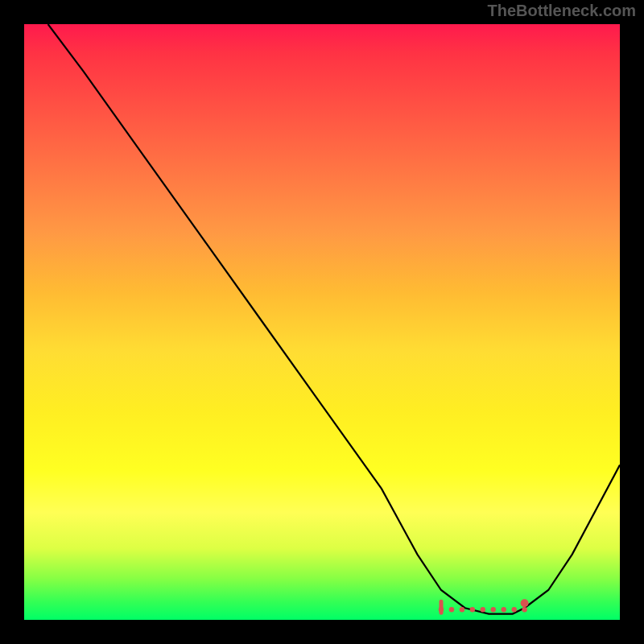 The width and height of the screenshot is (644, 644). I want to click on flat-region-markers, so click(483, 607).